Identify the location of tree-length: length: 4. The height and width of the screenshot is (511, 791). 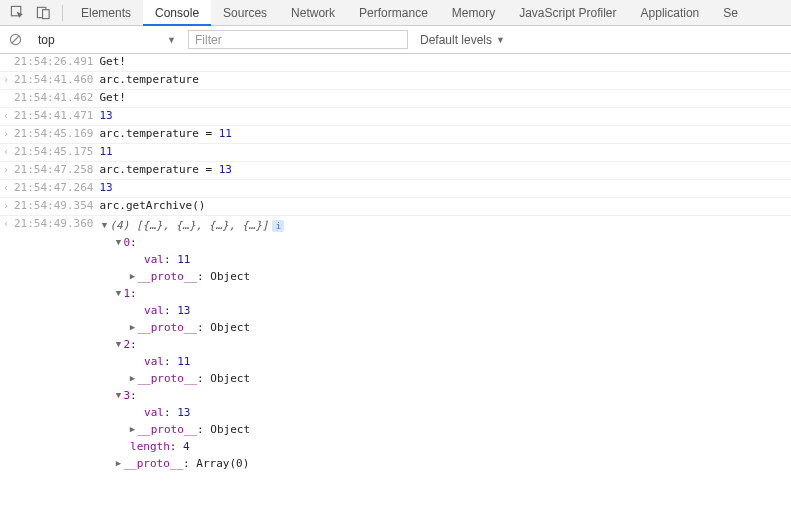
(445, 446).